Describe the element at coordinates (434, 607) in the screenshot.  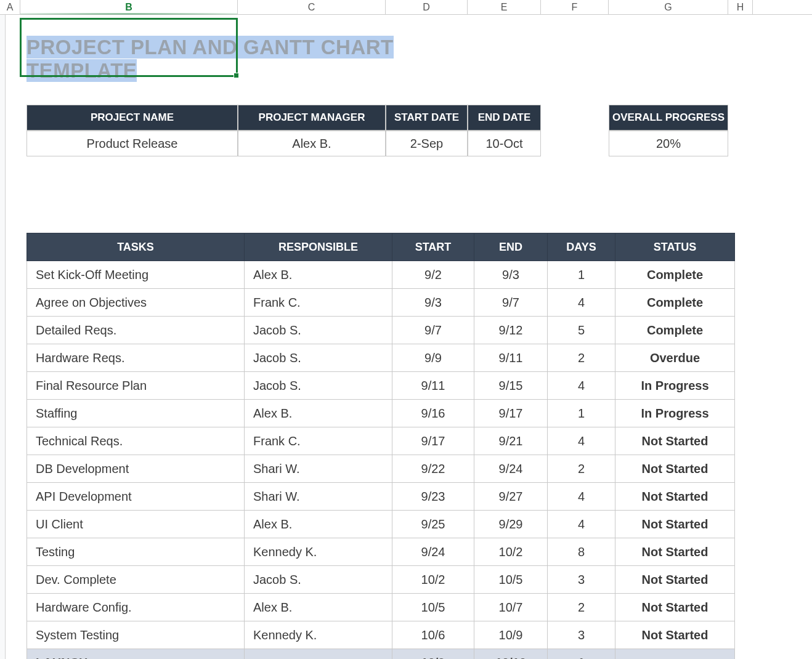
I see `cell-start: 10/5` at that location.